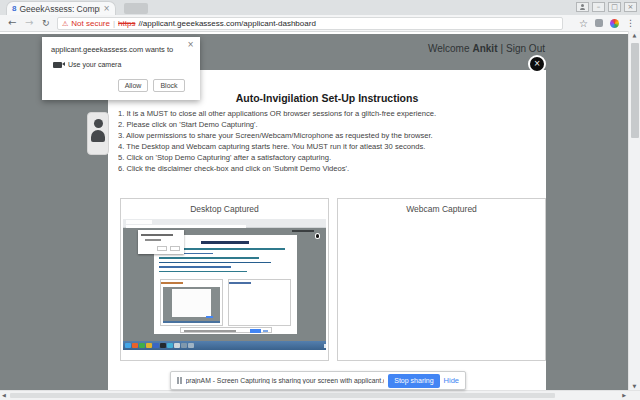 The width and height of the screenshot is (640, 400). Describe the element at coordinates (112, 50) in the screenshot. I see `dialog-title: applicant.geeekassess.com wants to` at that location.